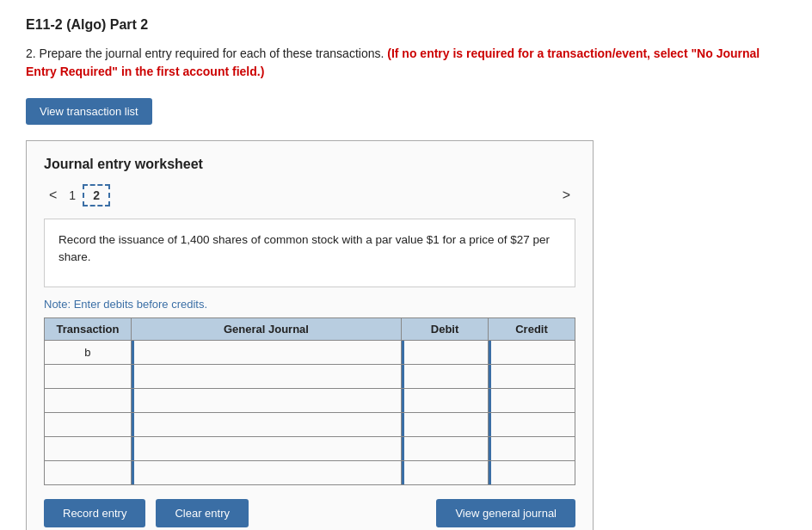 The height and width of the screenshot is (530, 812). I want to click on nav-right-arrow: >, so click(566, 195).